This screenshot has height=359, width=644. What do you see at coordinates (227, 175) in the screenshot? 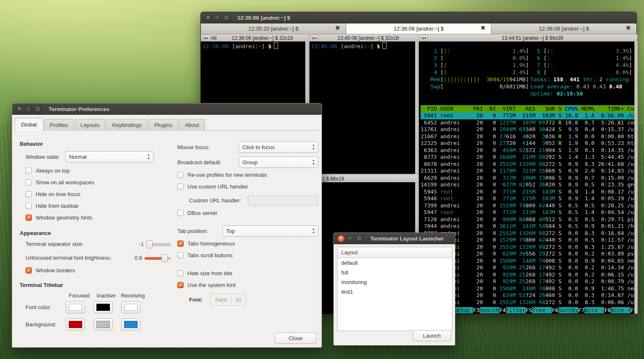
I see `checkbox-label: Re-use profiles for new terminals` at bounding box center [227, 175].